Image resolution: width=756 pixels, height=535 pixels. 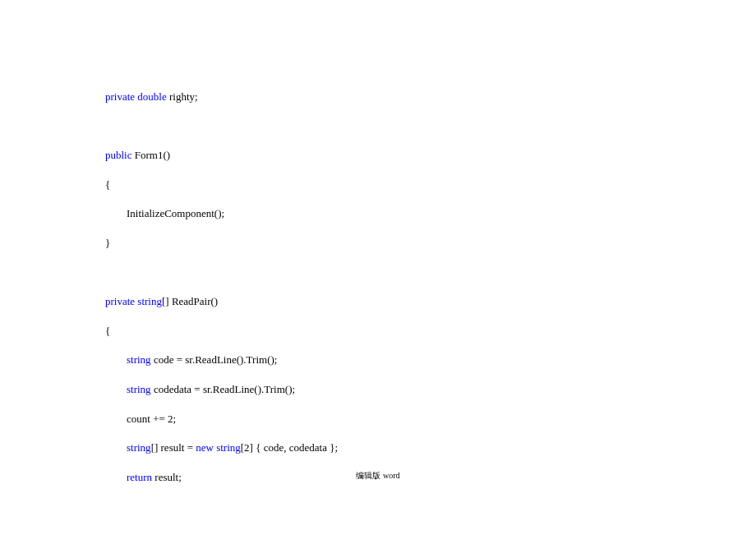 What do you see at coordinates (219, 447) in the screenshot?
I see `keyword: new string` at bounding box center [219, 447].